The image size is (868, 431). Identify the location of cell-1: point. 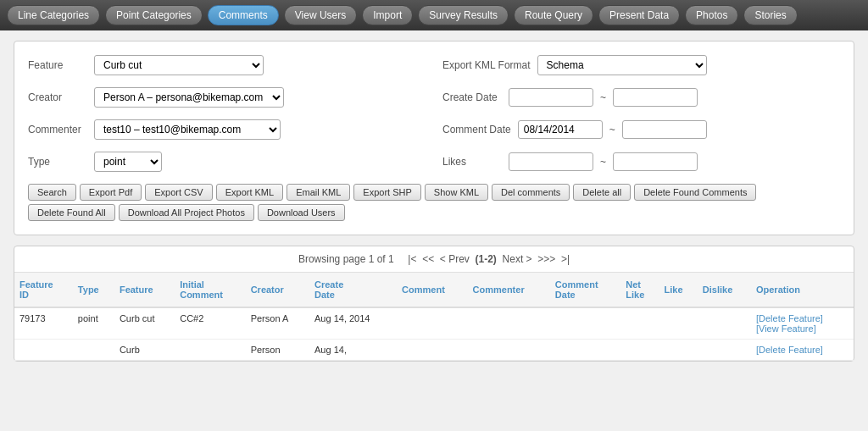
(93, 323).